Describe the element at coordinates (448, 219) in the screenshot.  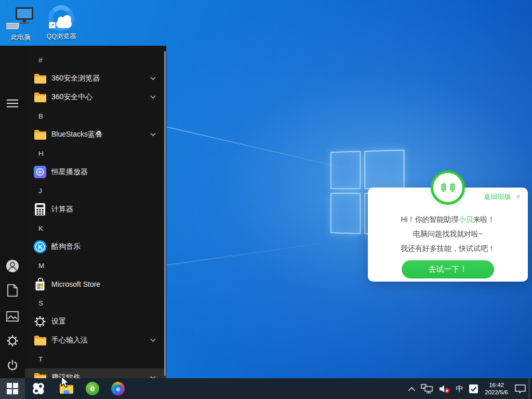
I see `popup-message-line1: Hi！你的智能助理小贝来啦！` at that location.